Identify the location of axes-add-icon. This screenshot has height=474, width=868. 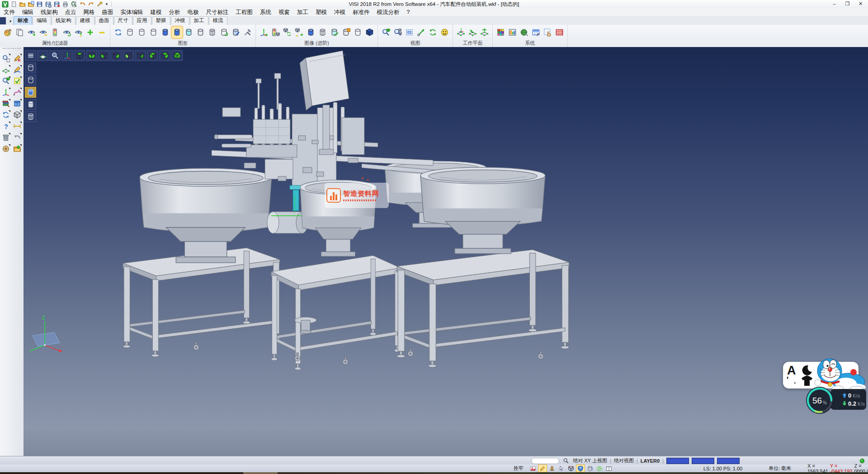
(264, 33).